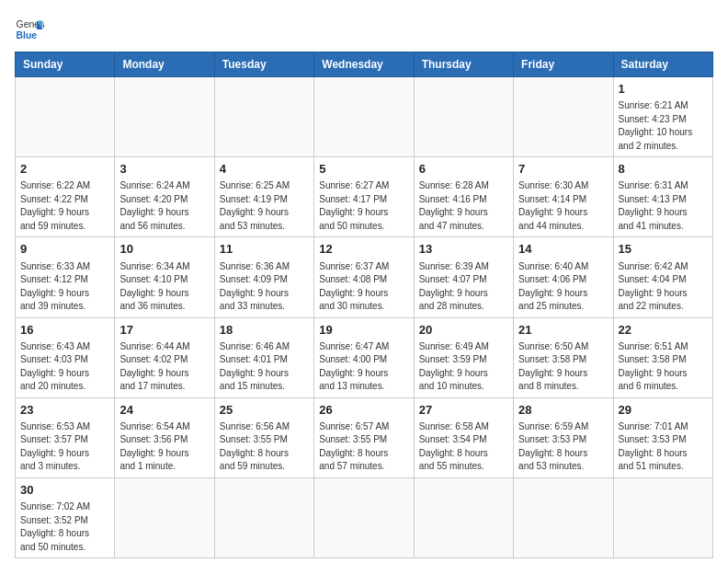 Image resolution: width=728 pixels, height=563 pixels. Describe the element at coordinates (265, 447) in the screenshot. I see `day-info: Sunrise: 6:56 AM Sunset: 3:55 PM Dayligh…` at that location.